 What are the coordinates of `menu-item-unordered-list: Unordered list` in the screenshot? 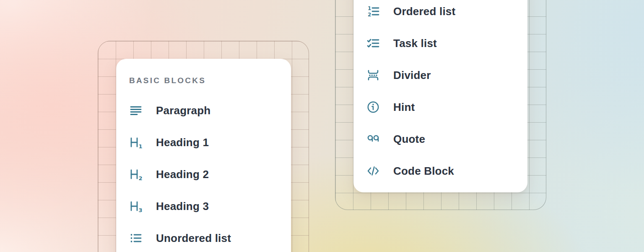 It's located at (204, 237).